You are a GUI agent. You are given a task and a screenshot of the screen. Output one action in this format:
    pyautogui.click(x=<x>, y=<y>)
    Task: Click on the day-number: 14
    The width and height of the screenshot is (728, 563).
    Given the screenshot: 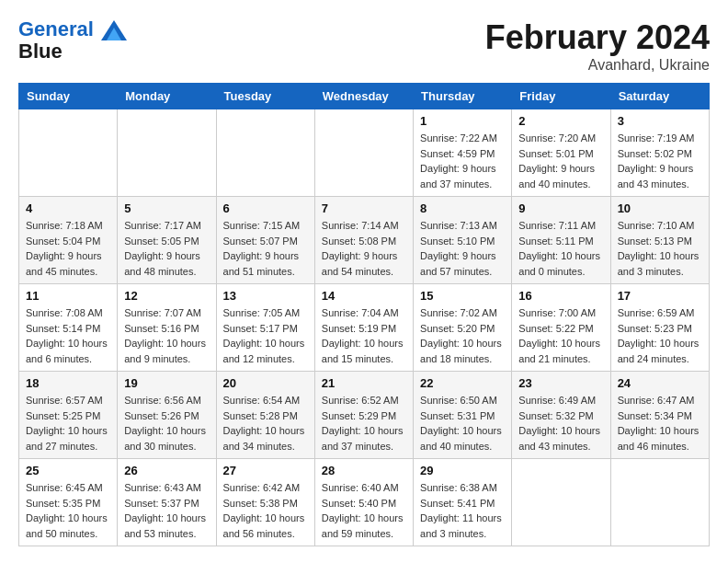 What is the action you would take?
    pyautogui.click(x=364, y=296)
    